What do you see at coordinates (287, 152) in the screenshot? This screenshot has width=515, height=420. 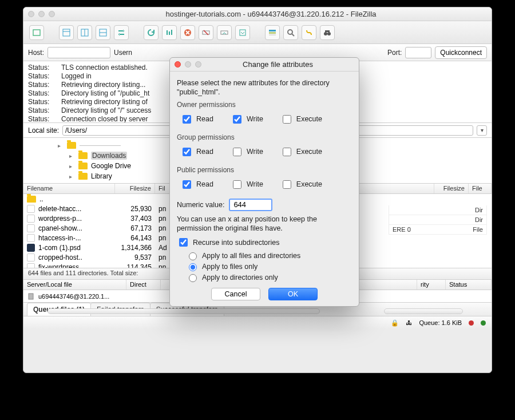 I see `group-execute-checkbox` at bounding box center [287, 152].